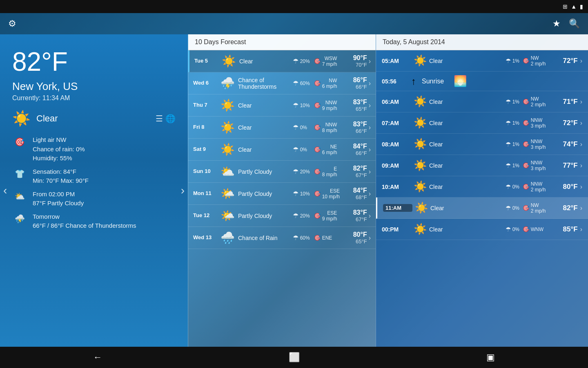  What do you see at coordinates (85, 222) in the screenshot?
I see `tomorrow-text: Tomorrow 66°F / 86°F Chance of Thunderst…` at bounding box center [85, 222].